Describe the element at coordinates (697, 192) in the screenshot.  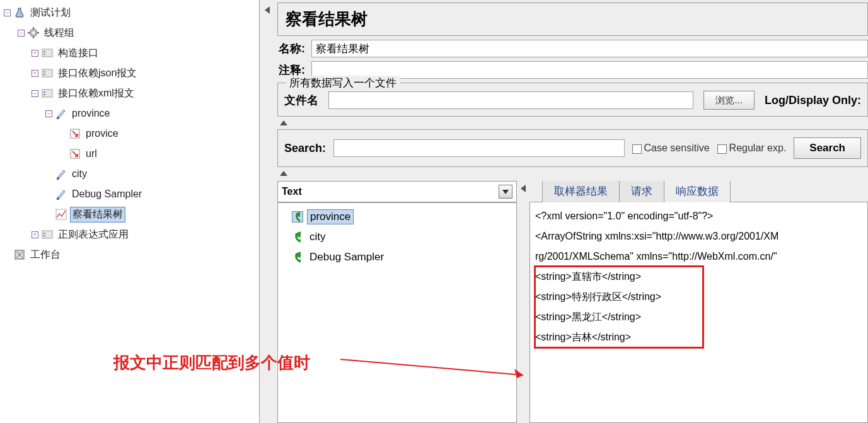
I see `tab-response-data: 响应数据` at that location.